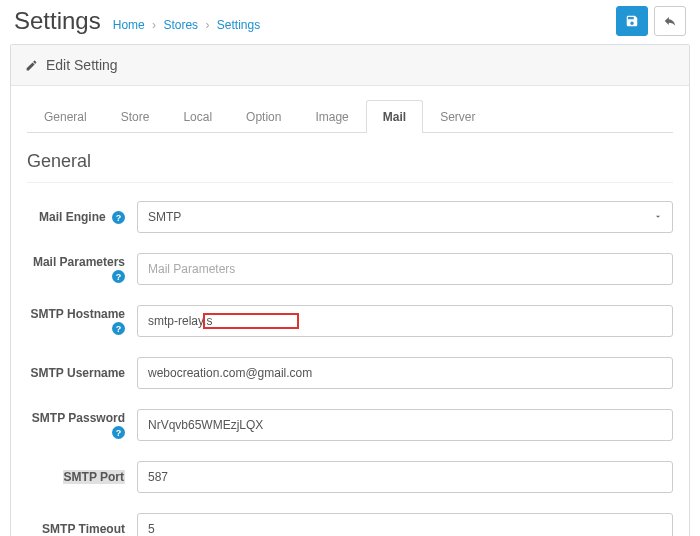 The height and width of the screenshot is (536, 700). I want to click on row-smtp-port: SMTP Port, so click(350, 477).